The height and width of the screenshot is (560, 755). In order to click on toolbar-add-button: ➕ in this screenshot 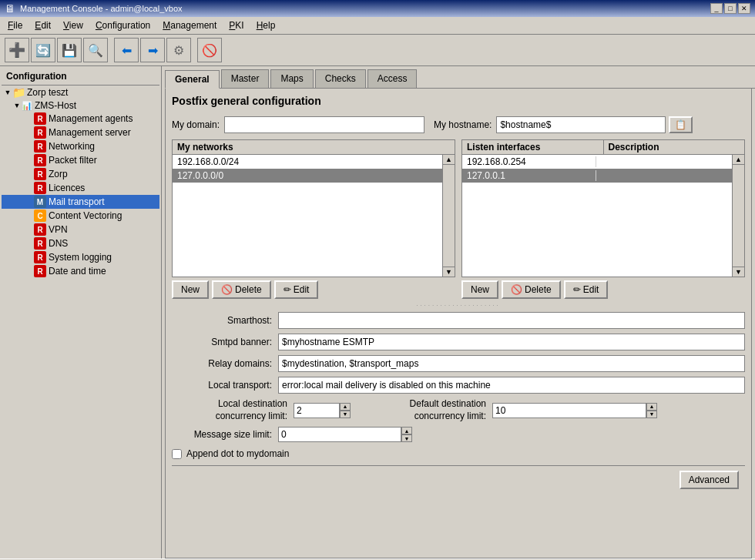, I will do `click(17, 50)`.